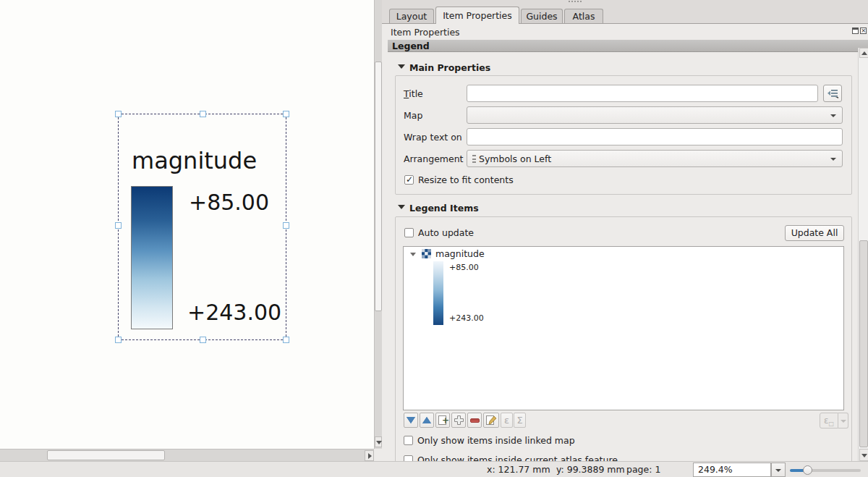  I want to click on resize-handle-s, so click(203, 340).